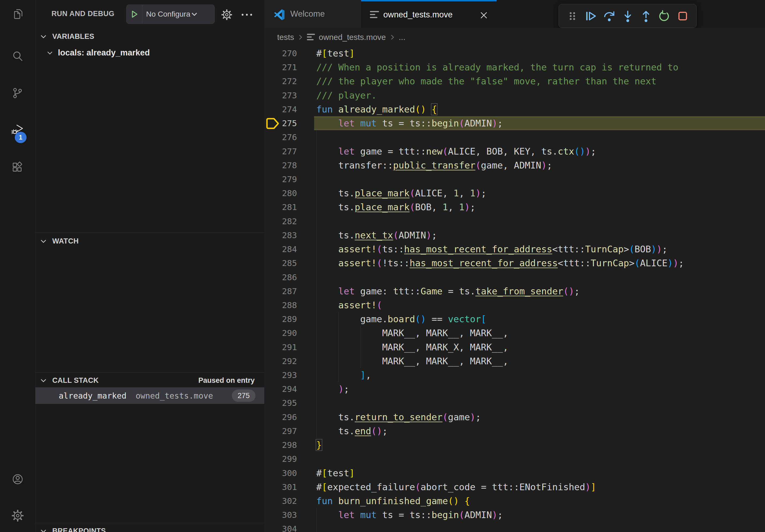 The image size is (765, 532). Describe the element at coordinates (281, 501) in the screenshot. I see `line-number: 302` at that location.